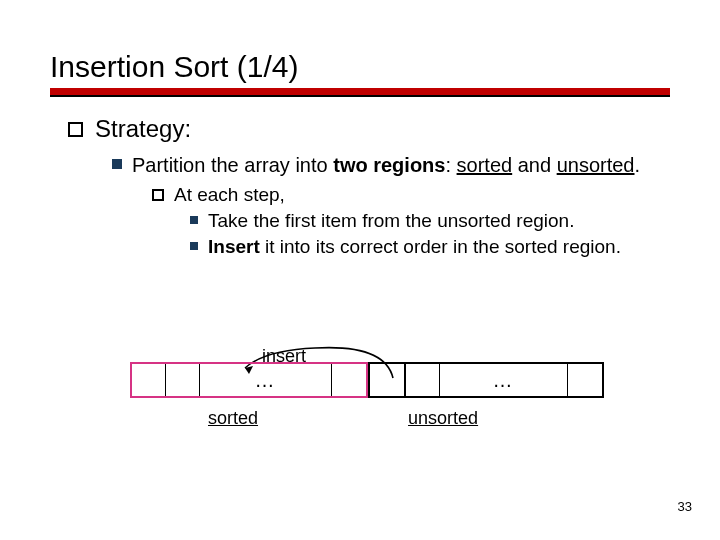  Describe the element at coordinates (370, 380) in the screenshot. I see `array-box: … …` at that location.